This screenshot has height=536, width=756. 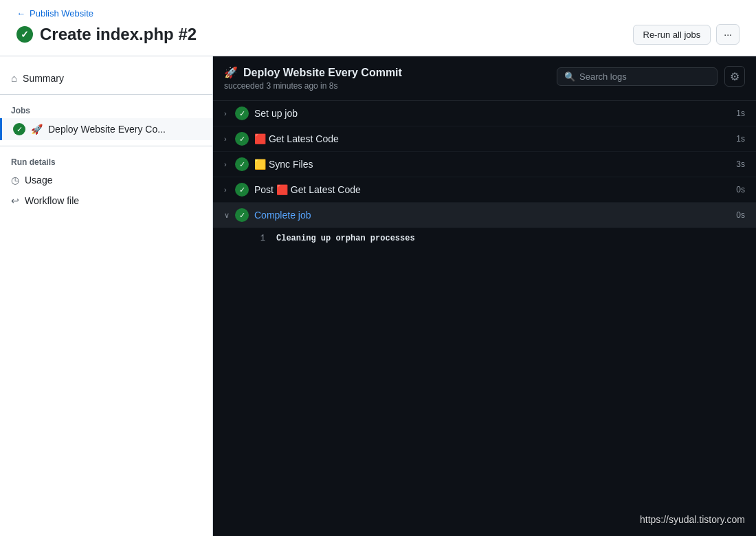 What do you see at coordinates (735, 77) in the screenshot?
I see `gear-icon: ⚙` at bounding box center [735, 77].